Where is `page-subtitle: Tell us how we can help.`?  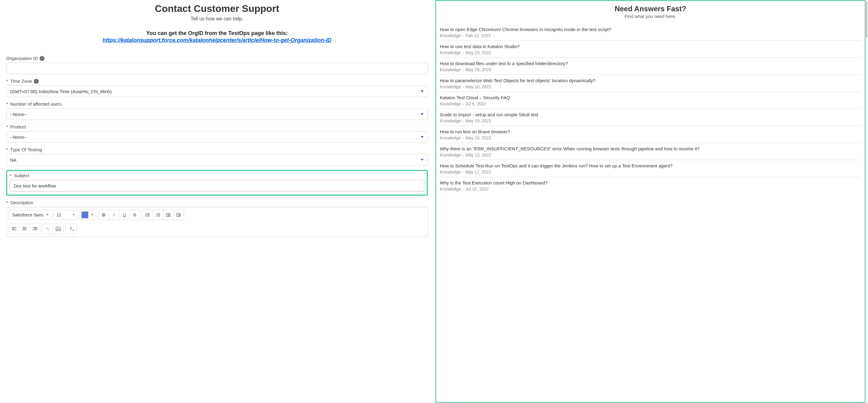 page-subtitle: Tell us how we can help. is located at coordinates (217, 19).